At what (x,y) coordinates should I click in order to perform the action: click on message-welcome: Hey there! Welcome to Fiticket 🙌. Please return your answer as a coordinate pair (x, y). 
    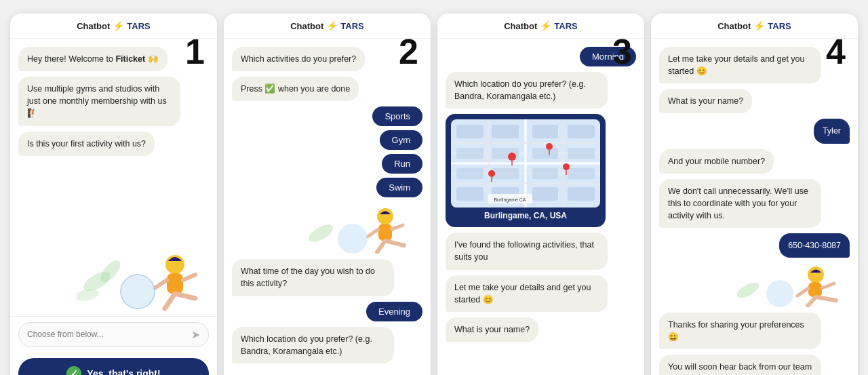
    Looking at the image, I should click on (93, 59).